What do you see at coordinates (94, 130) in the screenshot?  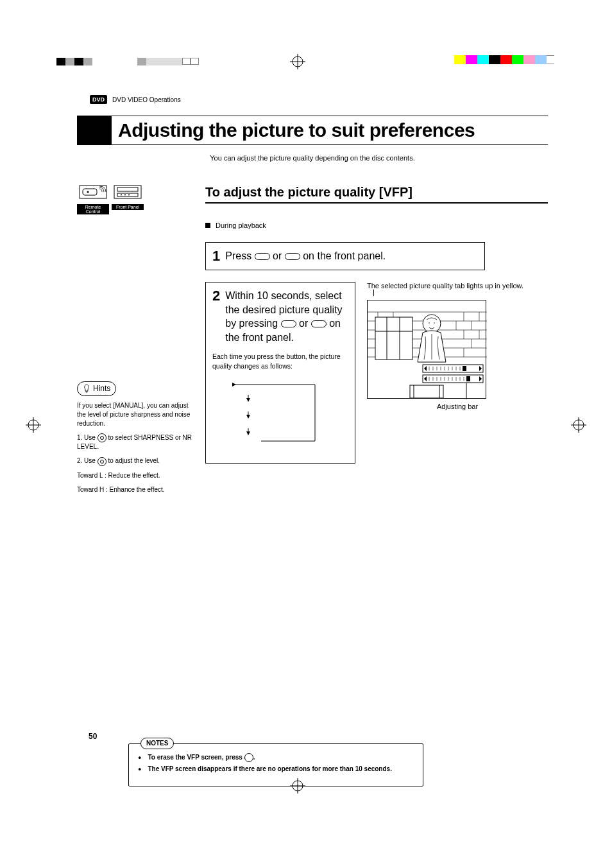 I see `title-black-block` at bounding box center [94, 130].